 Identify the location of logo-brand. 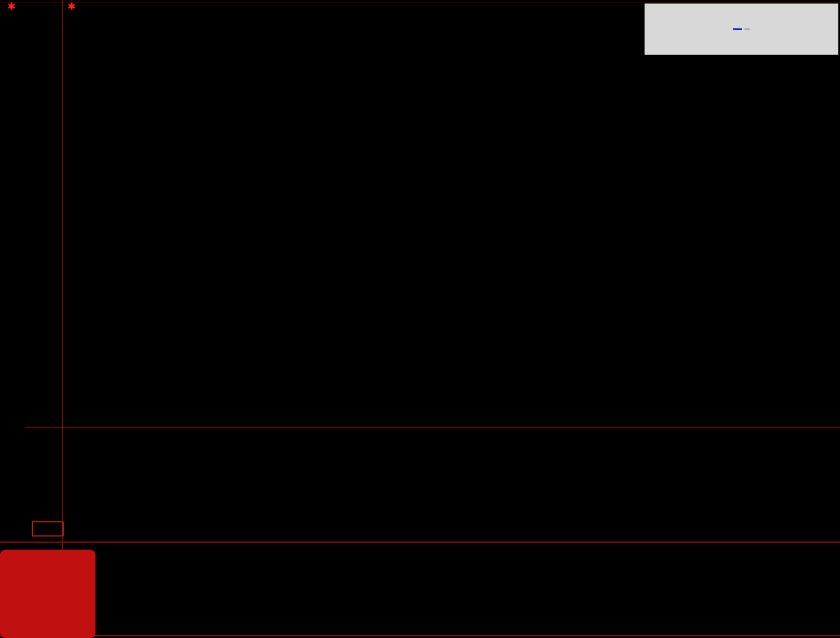
(737, 29).